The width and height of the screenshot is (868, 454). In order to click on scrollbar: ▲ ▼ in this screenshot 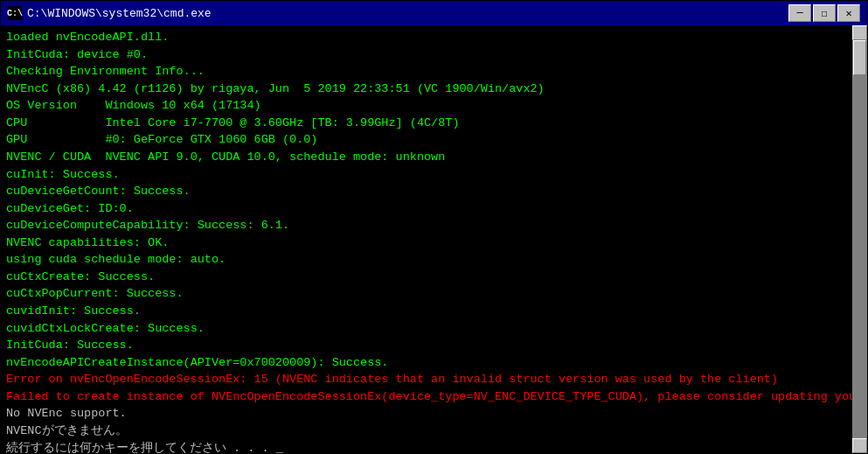, I will do `click(860, 240)`.